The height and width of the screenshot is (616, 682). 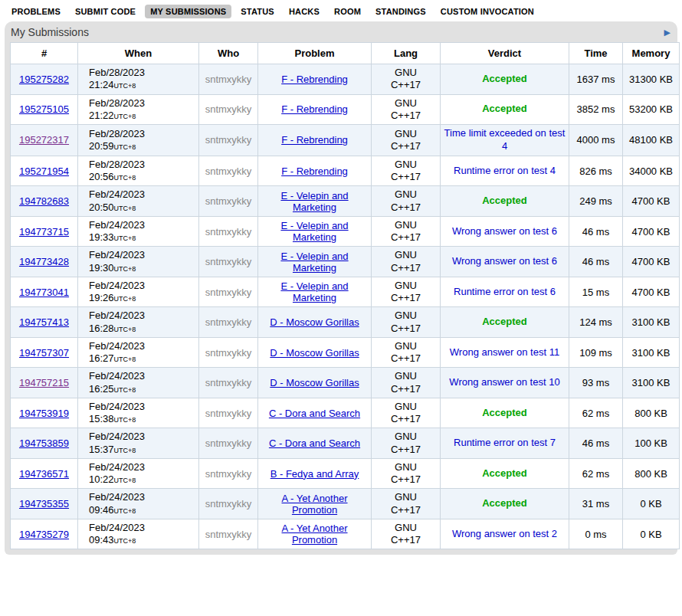 What do you see at coordinates (667, 32) in the screenshot?
I see `expand-arrow-icon: ▶` at bounding box center [667, 32].